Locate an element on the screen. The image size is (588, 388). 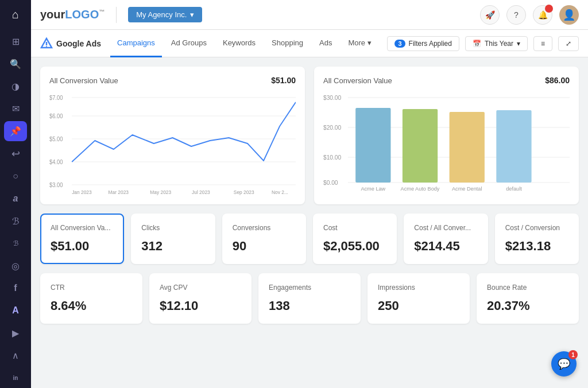
chat-notification-badge: 1 is located at coordinates (573, 355).